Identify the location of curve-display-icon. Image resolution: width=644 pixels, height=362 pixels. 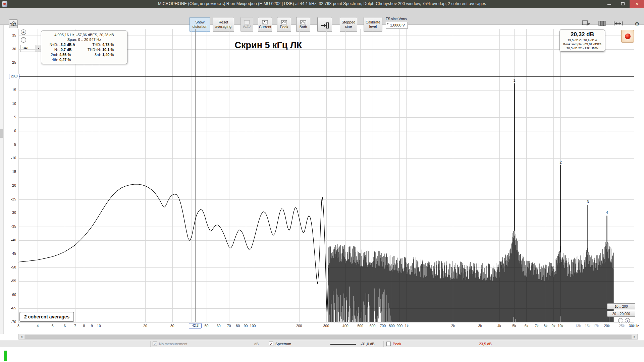
(265, 22).